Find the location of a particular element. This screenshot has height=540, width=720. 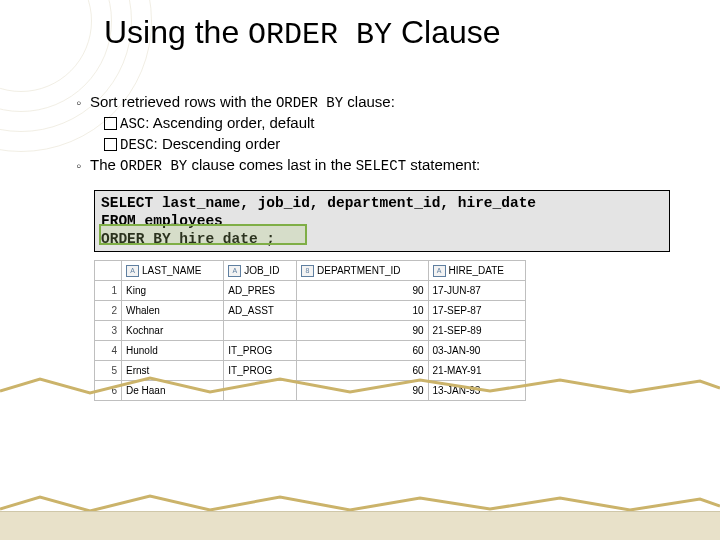

cell-last: King is located at coordinates (173, 291).